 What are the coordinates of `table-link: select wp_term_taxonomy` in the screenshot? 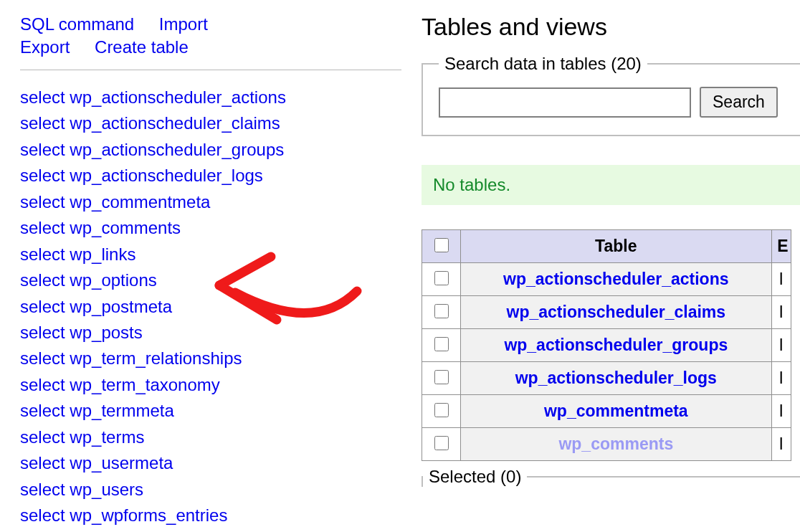 It's located at (211, 385).